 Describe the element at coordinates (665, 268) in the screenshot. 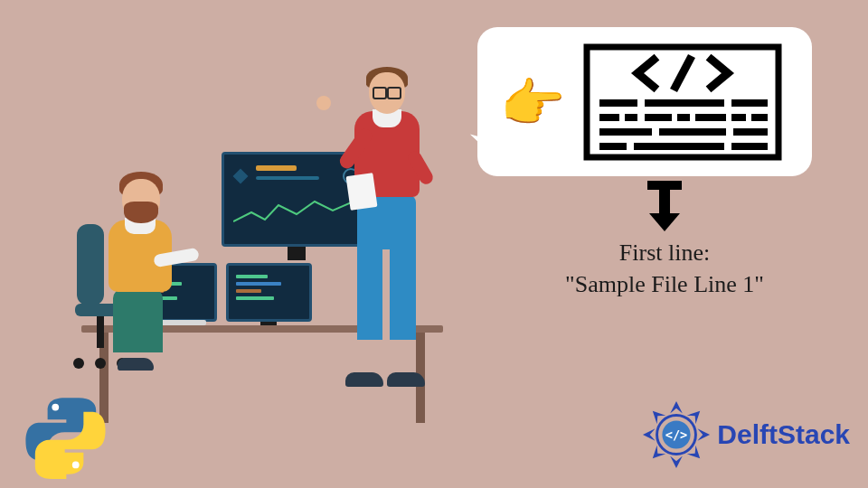

I see `output-text: First line: "Sample File Line 1"` at that location.